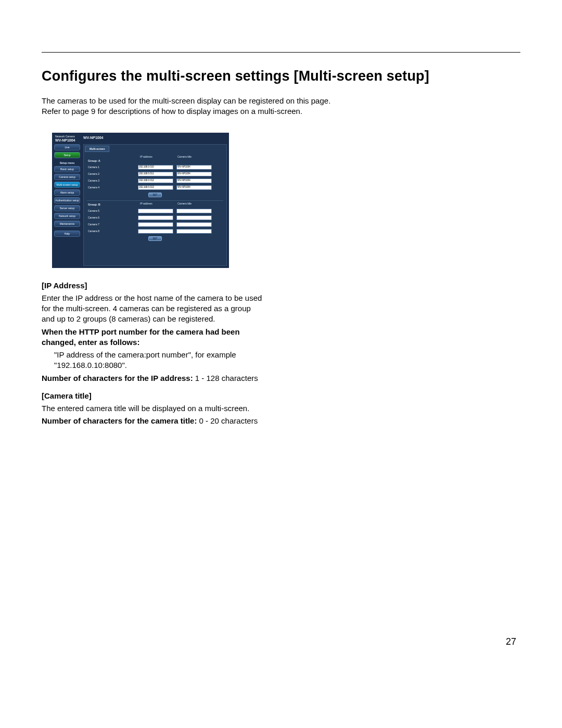  Describe the element at coordinates (140, 200) in the screenshot. I see `embedded-screenshot: Network Camera WV-NP1004 WV-NP1004 Live …` at that location.